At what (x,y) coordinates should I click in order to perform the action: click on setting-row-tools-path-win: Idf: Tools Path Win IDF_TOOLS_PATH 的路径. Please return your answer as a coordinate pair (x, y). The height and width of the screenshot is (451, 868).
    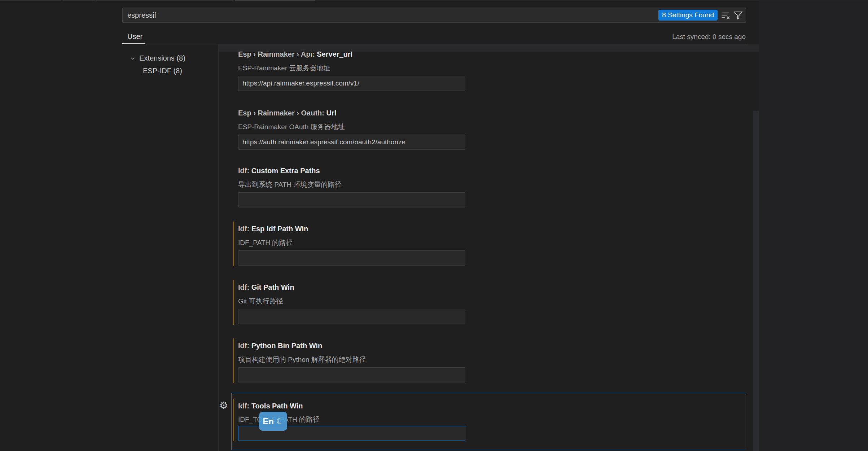
    Looking at the image, I should click on (486, 422).